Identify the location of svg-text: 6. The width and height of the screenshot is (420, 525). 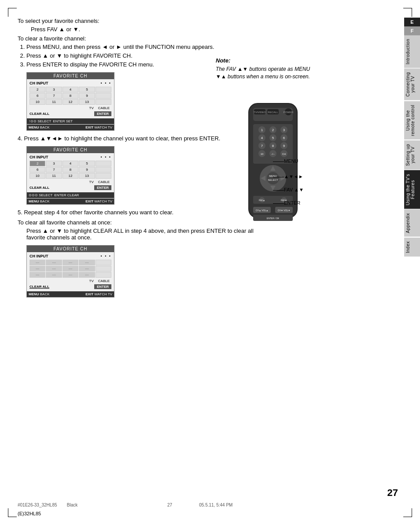
(284, 138).